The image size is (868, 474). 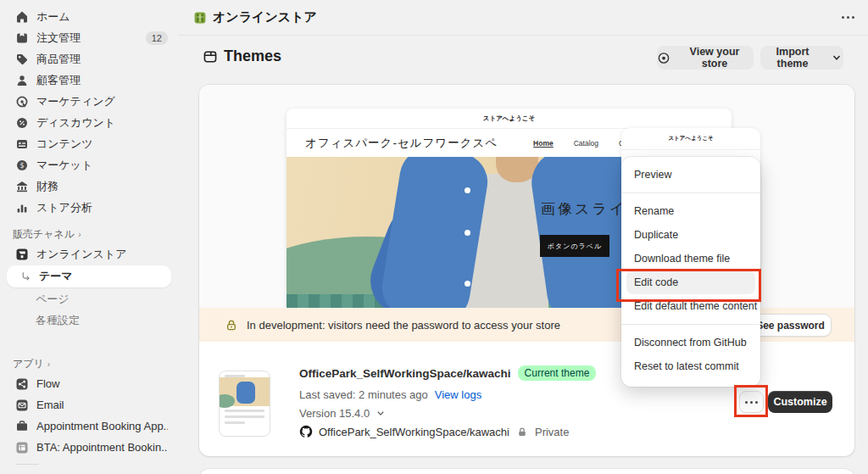 What do you see at coordinates (89, 405) in the screenshot?
I see `sidebar-item-email: Email` at bounding box center [89, 405].